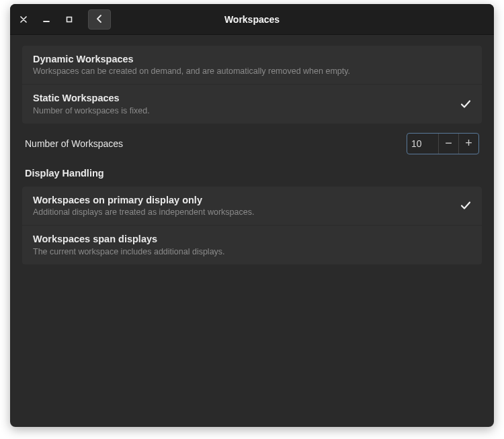 Image resolution: width=504 pixels, height=439 pixels. I want to click on option-subtitle: Workspaces can be created on demand, and…, so click(252, 71).